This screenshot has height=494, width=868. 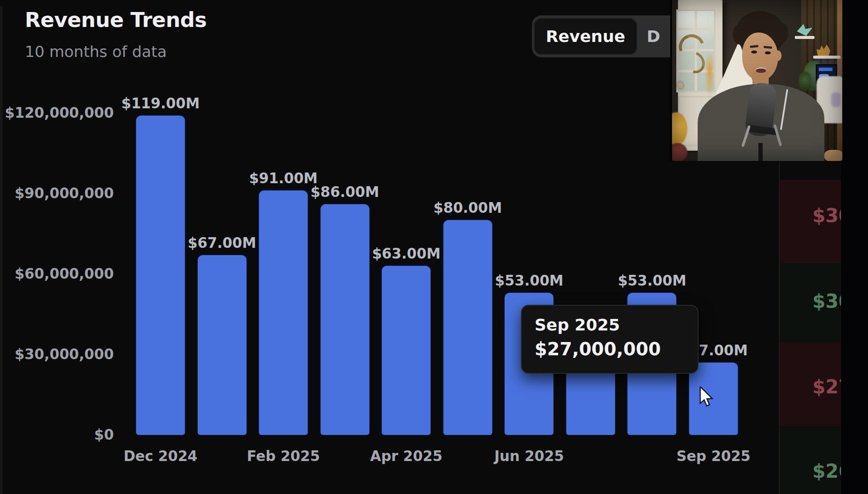 What do you see at coordinates (616, 349) in the screenshot?
I see `tooltip-value: $27,000,000` at bounding box center [616, 349].